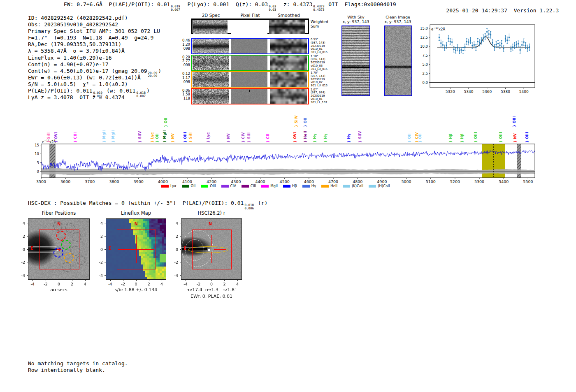  Describe the element at coordinates (78, 367) in the screenshot. I see `catalog-match-footer: No matching targets in catalog. Row inte…` at that location.